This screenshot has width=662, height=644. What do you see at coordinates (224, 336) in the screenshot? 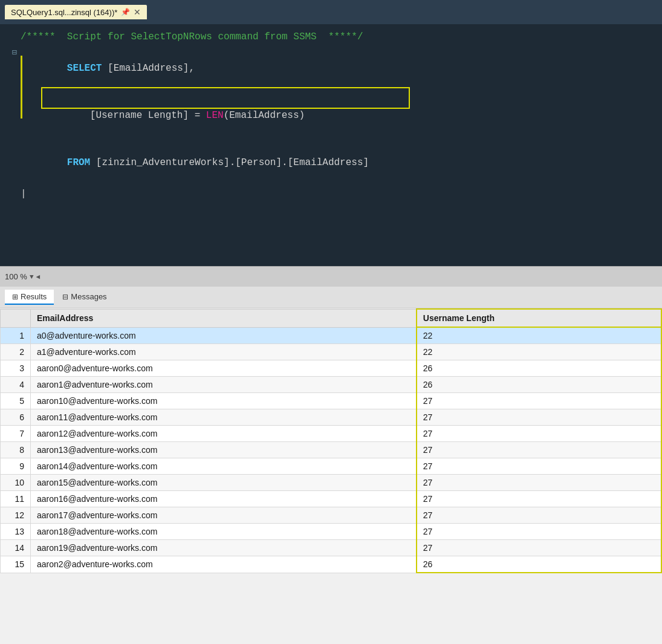
I see `cell-email: a0@adventure-works.com` at bounding box center [224, 336].